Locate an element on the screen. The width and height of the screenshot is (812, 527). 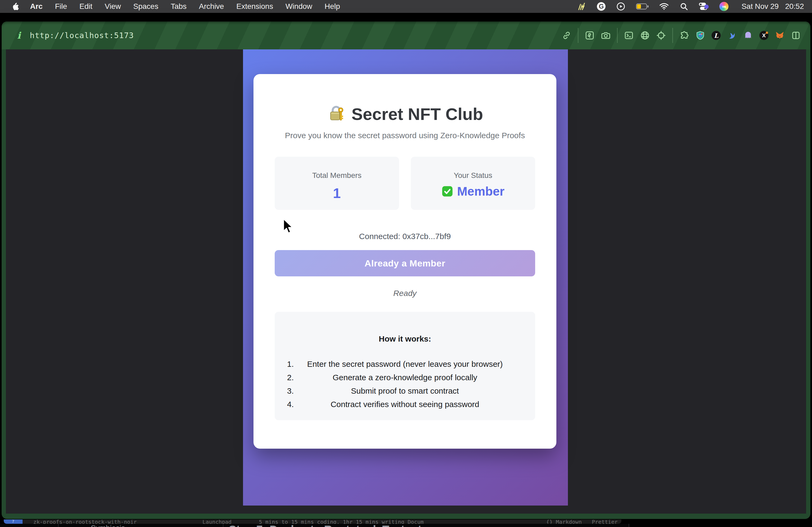
stats-row: Total Members 1 Your Status Member is located at coordinates (405, 183).